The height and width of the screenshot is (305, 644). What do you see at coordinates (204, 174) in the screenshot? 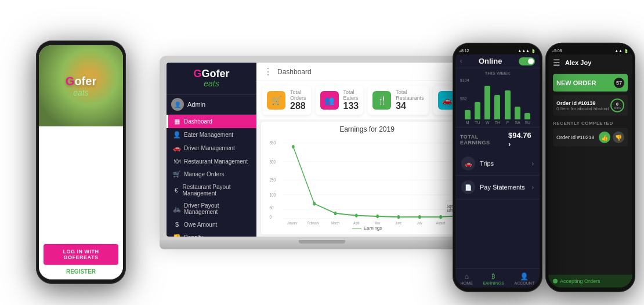
I see `nav-label-orders: Manage Orders` at bounding box center [204, 174].